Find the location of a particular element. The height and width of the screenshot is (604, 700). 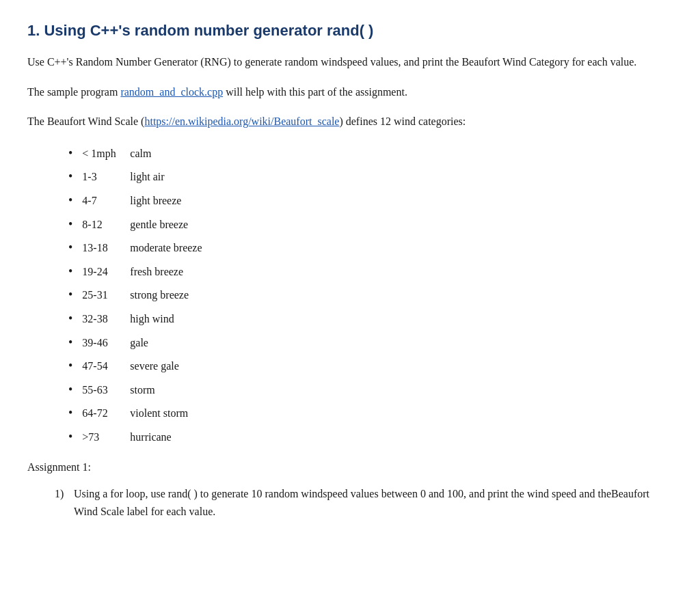

wind-label: fresh breeze is located at coordinates (157, 272).